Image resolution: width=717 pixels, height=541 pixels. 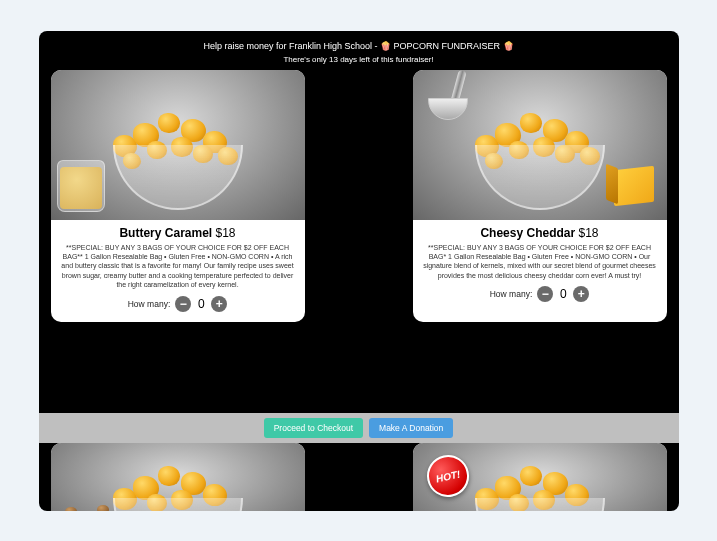 I want to click on proceed-checkout-button: Proceed to Checkout, so click(x=314, y=428).